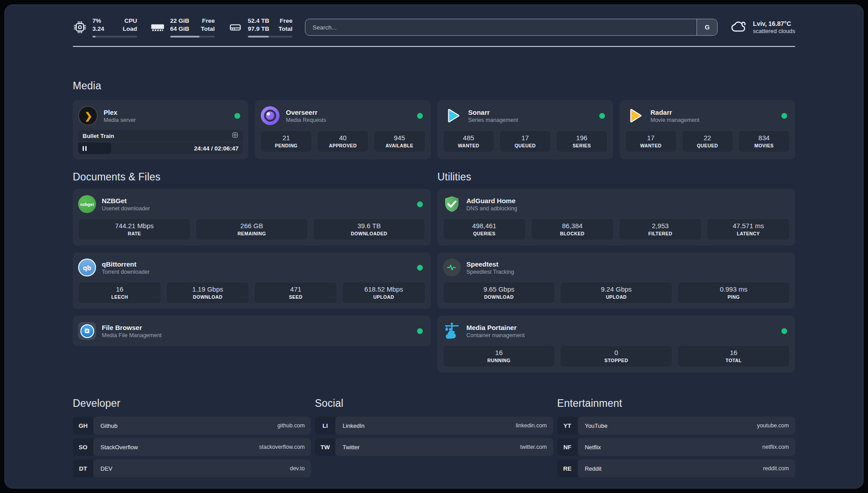 This screenshot has width=868, height=493. Describe the element at coordinates (259, 29) in the screenshot. I see `disk-total-value: 97.9 TB` at that location.